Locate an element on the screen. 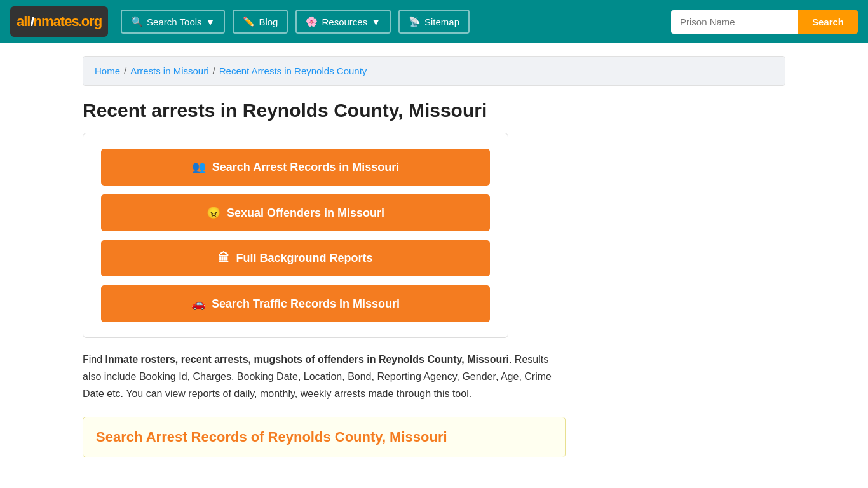 This screenshot has width=868, height=488. prison-search-button: Search is located at coordinates (828, 22).